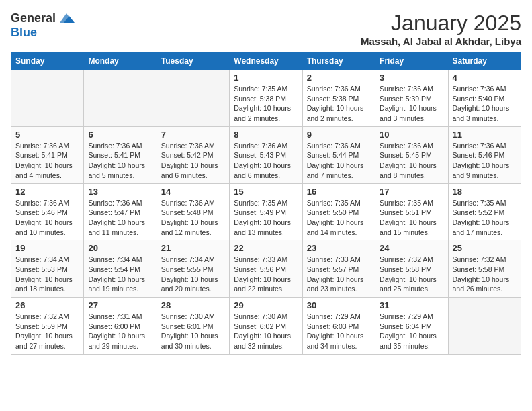  I want to click on day-number: 1, so click(266, 78).